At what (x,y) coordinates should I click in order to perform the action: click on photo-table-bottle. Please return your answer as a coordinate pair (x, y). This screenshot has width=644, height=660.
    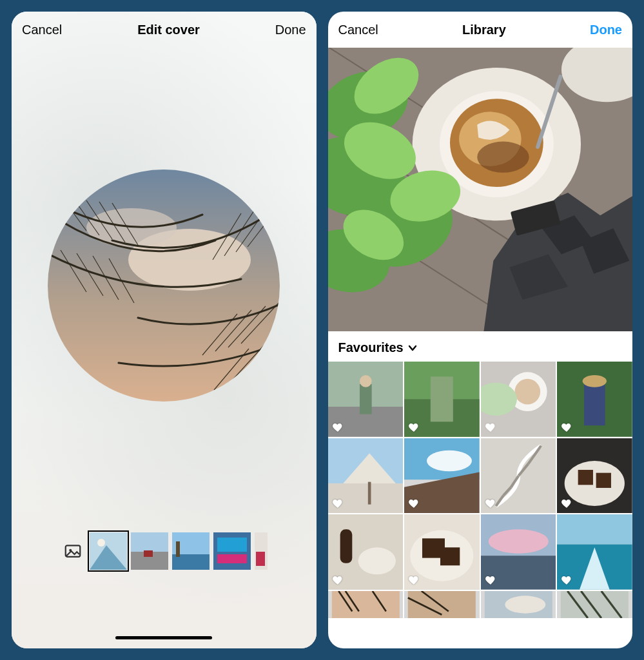
    Looking at the image, I should click on (366, 552).